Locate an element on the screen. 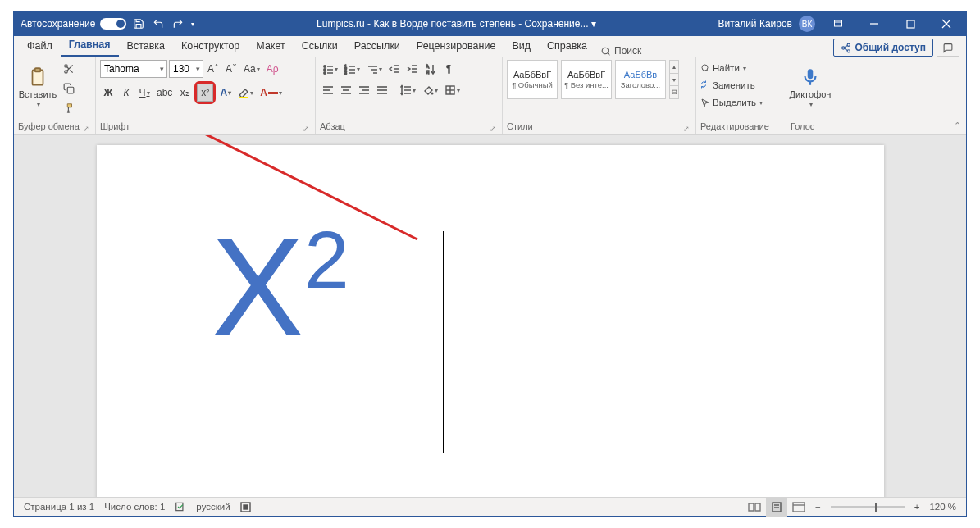 This screenshot has width=980, height=528. tab-layout: Макет is located at coordinates (271, 47).